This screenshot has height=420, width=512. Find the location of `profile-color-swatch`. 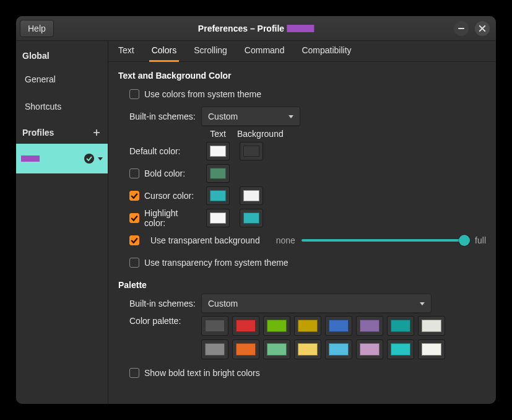

profile-color-swatch is located at coordinates (30, 159).